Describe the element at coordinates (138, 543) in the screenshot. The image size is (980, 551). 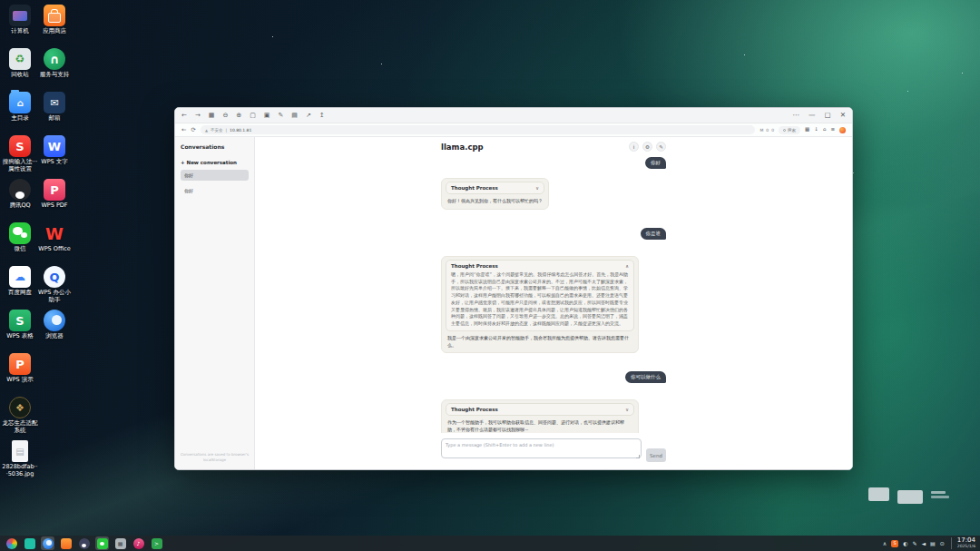
I see `taskbar-app-music: ♪` at that location.